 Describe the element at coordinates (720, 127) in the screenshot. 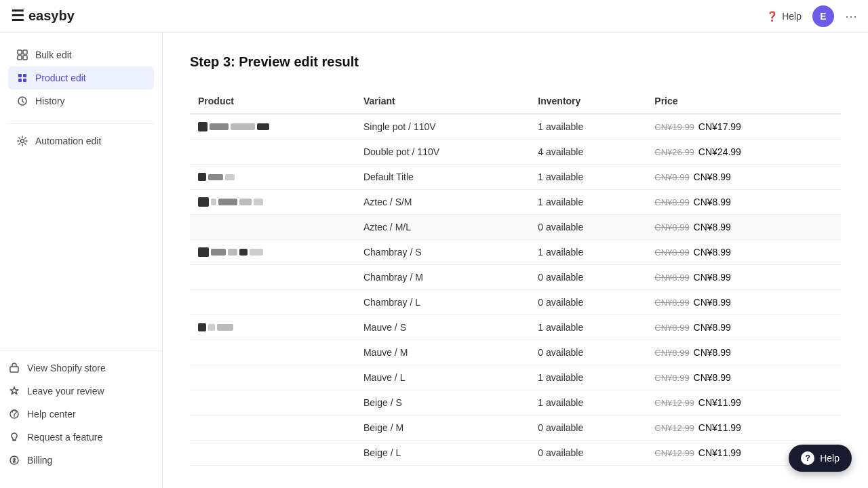

I see `price-new: CN¥17.99` at that location.